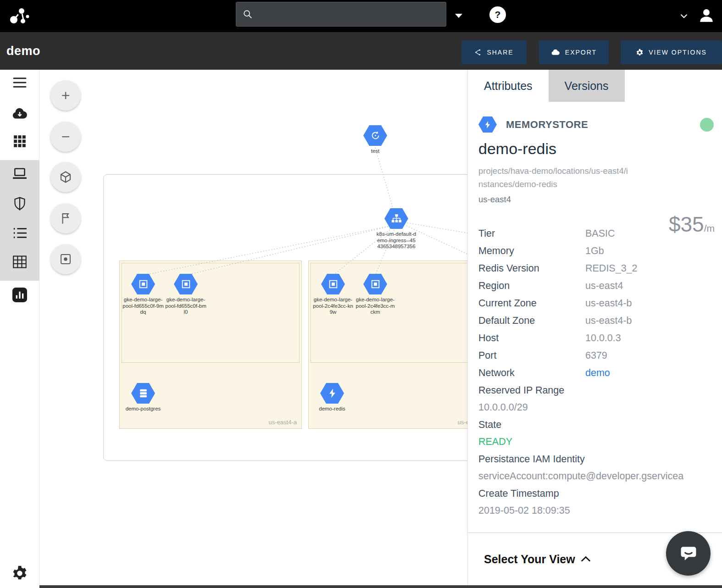 The image size is (722, 588). Describe the element at coordinates (597, 494) in the screenshot. I see `attribute-key: Create Timestamp` at that location.